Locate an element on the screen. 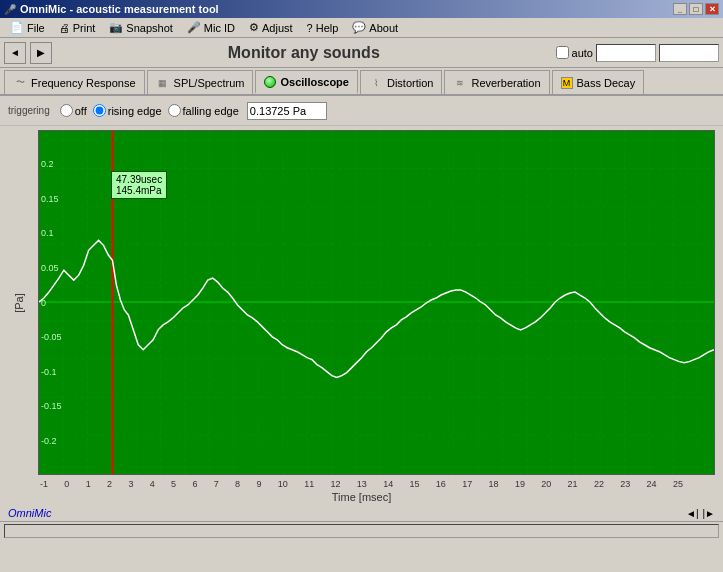  file-icon: 📄 is located at coordinates (17, 28).